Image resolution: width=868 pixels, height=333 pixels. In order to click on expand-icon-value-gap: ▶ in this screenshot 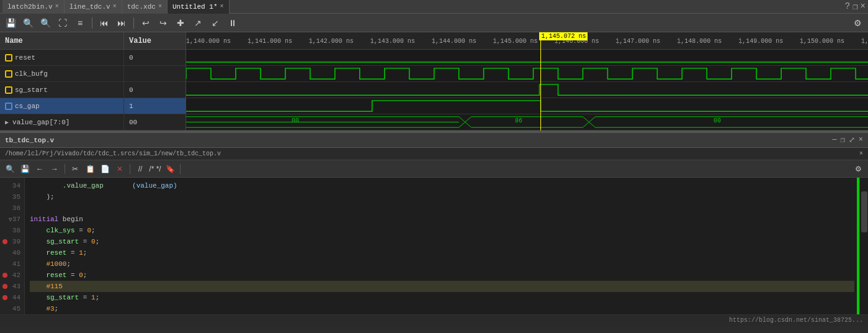, I will do `click(7, 122)`.